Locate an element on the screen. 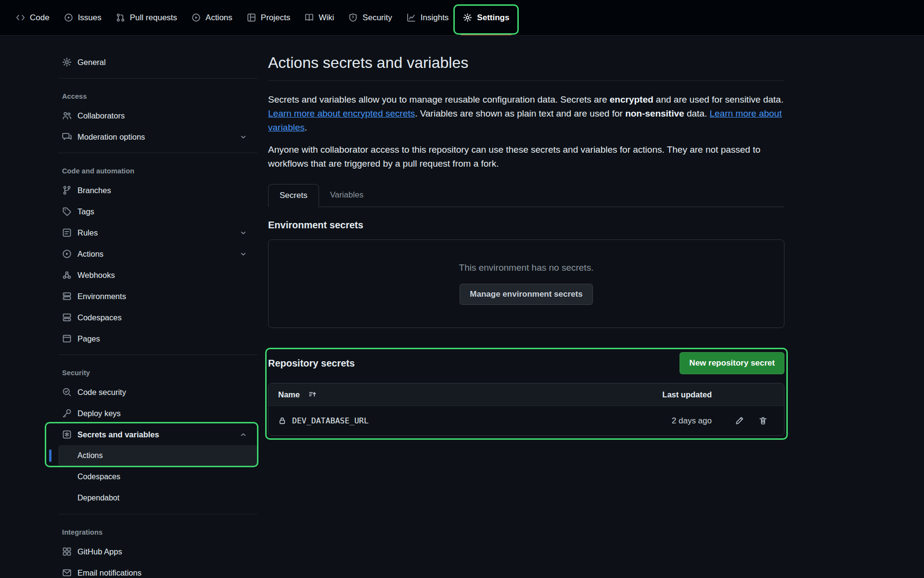 The width and height of the screenshot is (924, 578). nav-tab-insights: Insights is located at coordinates (428, 17).